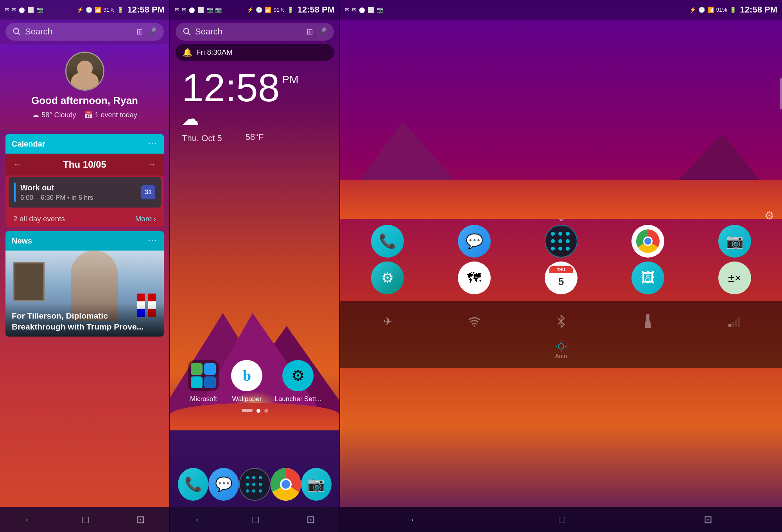  I want to click on auto-brightness-row: Auto, so click(561, 349).